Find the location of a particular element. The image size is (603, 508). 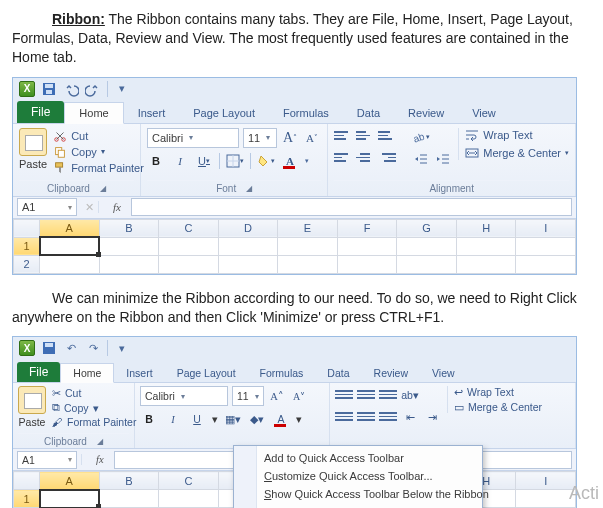

select-all-corner is located at coordinates (27, 228).